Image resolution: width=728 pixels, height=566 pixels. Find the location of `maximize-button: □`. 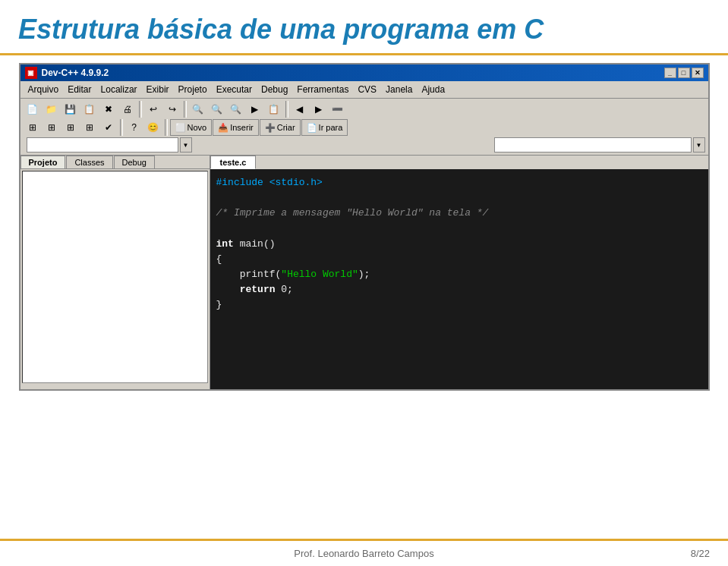

maximize-button: □ is located at coordinates (684, 73).